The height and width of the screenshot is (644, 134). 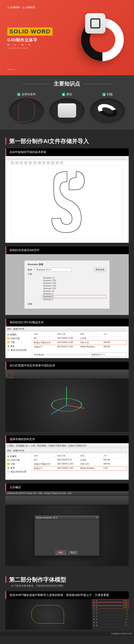 What do you see at coordinates (47, 446) in the screenshot?
I see `breadcrumb: 计算机 › 本地磁盘 (E:) › C4D › 图文教程 › 扫描文字图文教程 …` at bounding box center [47, 446].